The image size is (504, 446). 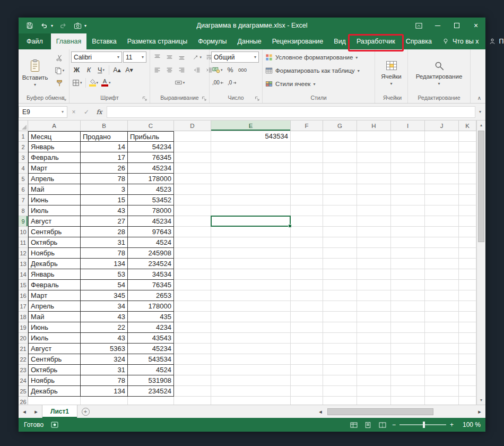 What do you see at coordinates (193, 275) in the screenshot?
I see `cell-D14` at bounding box center [193, 275].